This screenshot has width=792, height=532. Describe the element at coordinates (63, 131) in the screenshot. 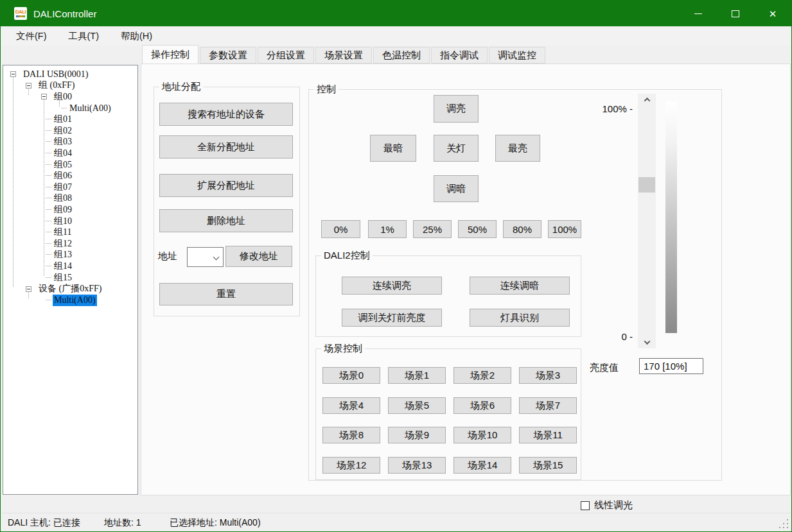

I see `tree-node-label: 组02` at that location.